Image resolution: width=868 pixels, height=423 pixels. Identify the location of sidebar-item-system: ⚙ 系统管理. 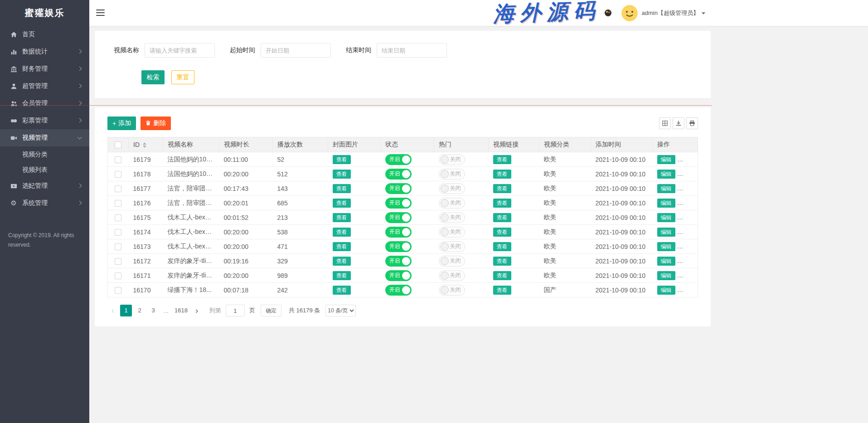
(44, 203).